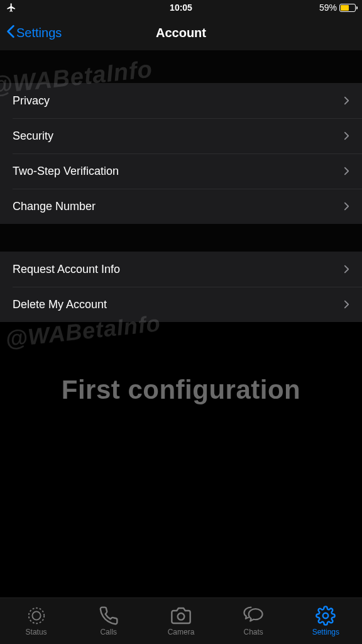 The image size is (362, 644). What do you see at coordinates (254, 621) in the screenshot?
I see `tab-chats: Chats` at bounding box center [254, 621].